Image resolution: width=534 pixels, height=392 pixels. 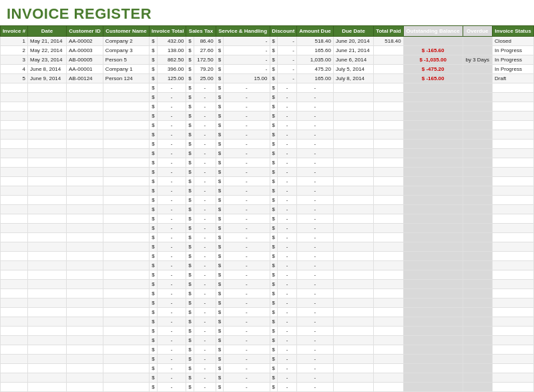 I want to click on page-title: INVOICE REGISTER, so click(x=267, y=13).